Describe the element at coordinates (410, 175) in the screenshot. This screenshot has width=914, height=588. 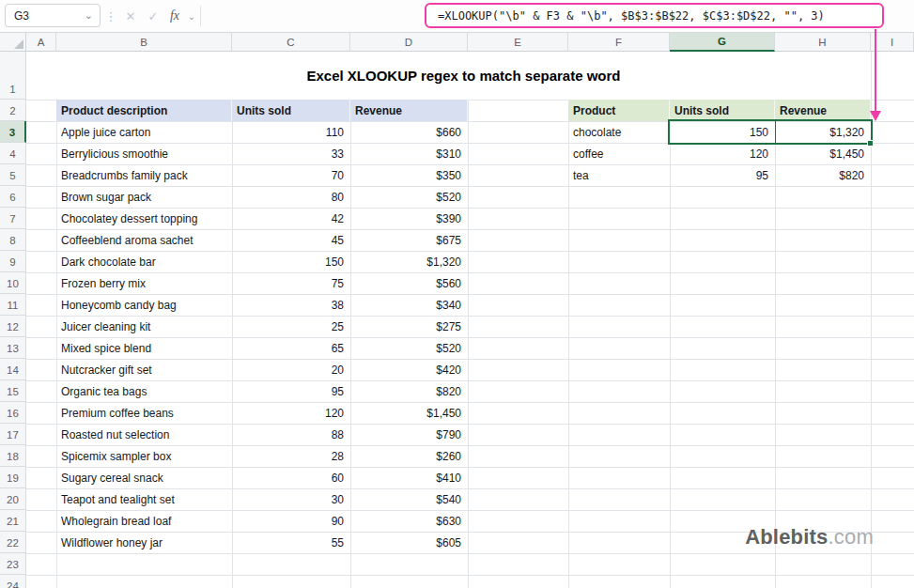
I see `cell-D5: $350` at that location.